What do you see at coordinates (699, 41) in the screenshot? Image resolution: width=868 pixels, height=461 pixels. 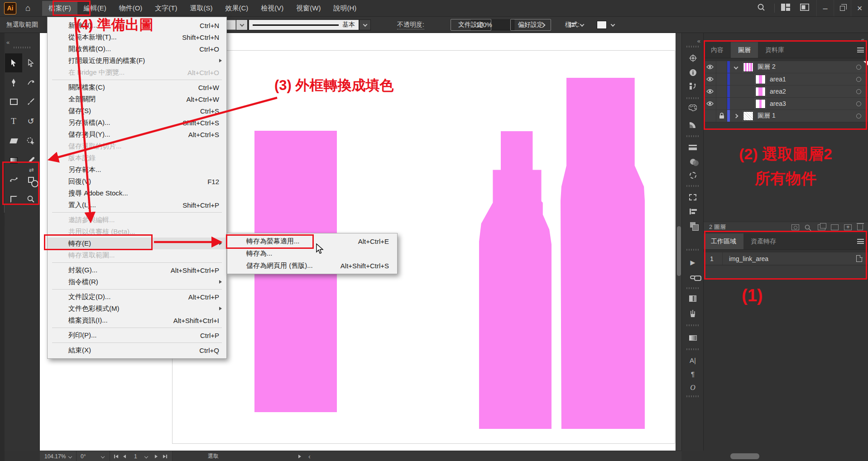 I see `dock-collapse-icon` at bounding box center [699, 41].